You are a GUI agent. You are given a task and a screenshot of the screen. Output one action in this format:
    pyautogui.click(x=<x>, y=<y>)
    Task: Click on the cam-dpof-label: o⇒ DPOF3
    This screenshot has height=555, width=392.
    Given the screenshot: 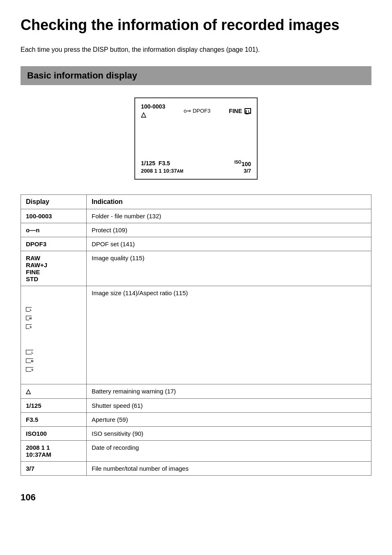 What is the action you would take?
    pyautogui.click(x=197, y=111)
    